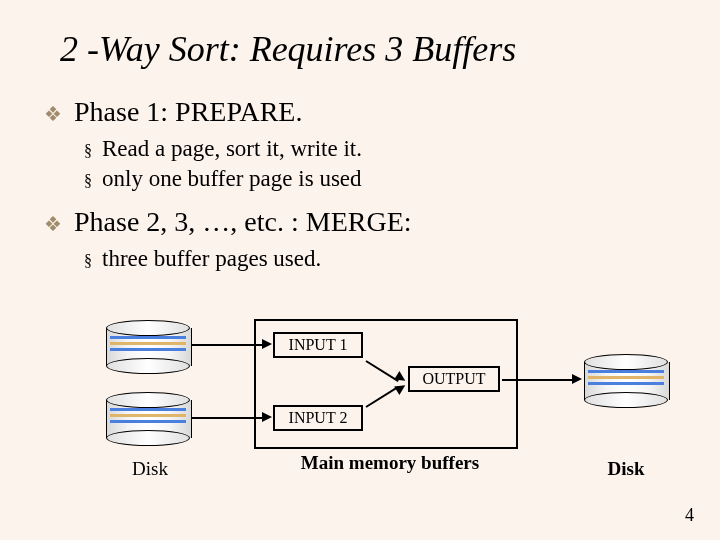 This screenshot has height=540, width=720. Describe the element at coordinates (354, 222) in the screenshot. I see `phase2-heading: ❖ Phase 2, 3, …, etc. : MERGE:` at that location.